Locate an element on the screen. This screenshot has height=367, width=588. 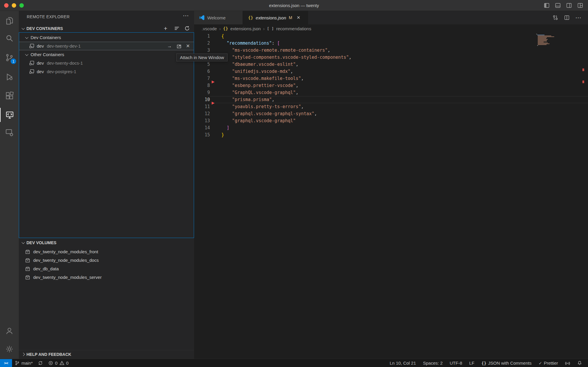
formatter-item: ✓ Prettier is located at coordinates (548, 363).